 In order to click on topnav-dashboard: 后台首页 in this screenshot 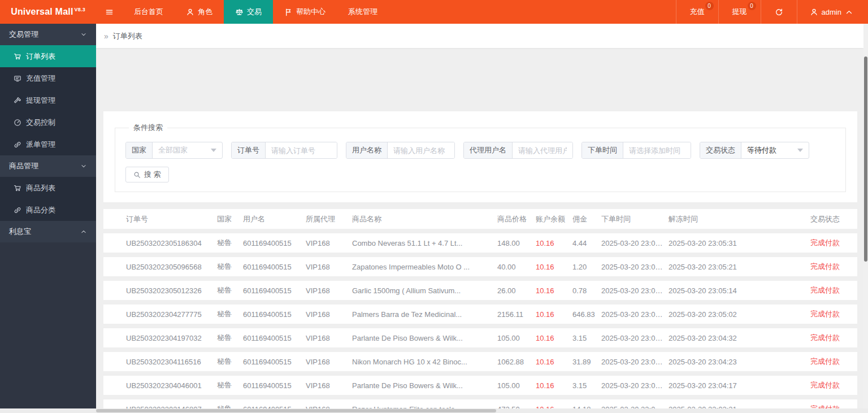, I will do `click(149, 12)`.